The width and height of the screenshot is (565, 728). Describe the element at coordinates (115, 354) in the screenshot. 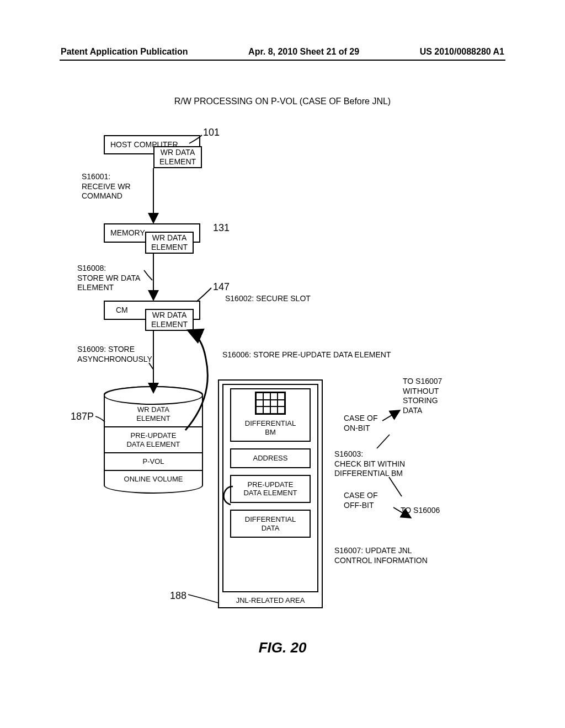

I see `step-s16009: S16009: STORE ASYNCHRONOUSLY` at that location.